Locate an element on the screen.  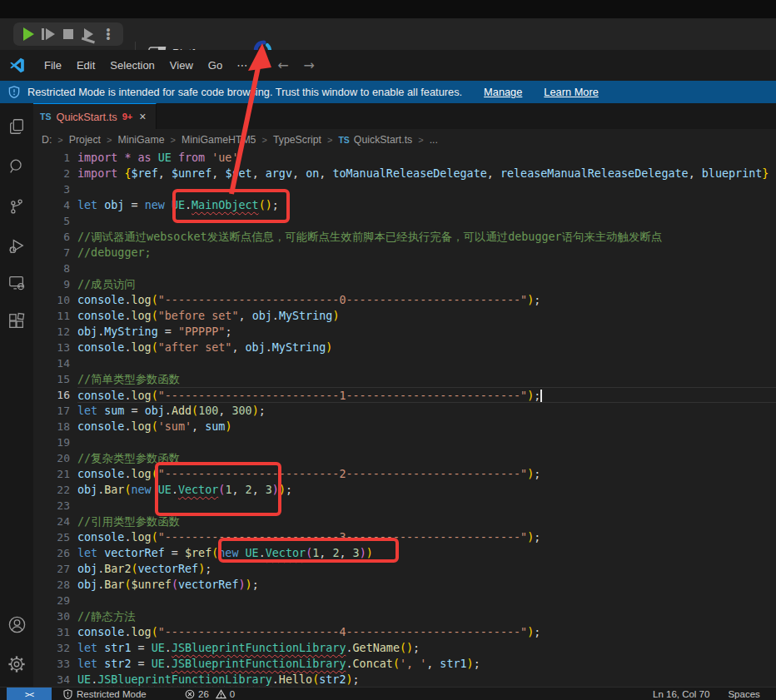
search-icon is located at coordinates (17, 166).